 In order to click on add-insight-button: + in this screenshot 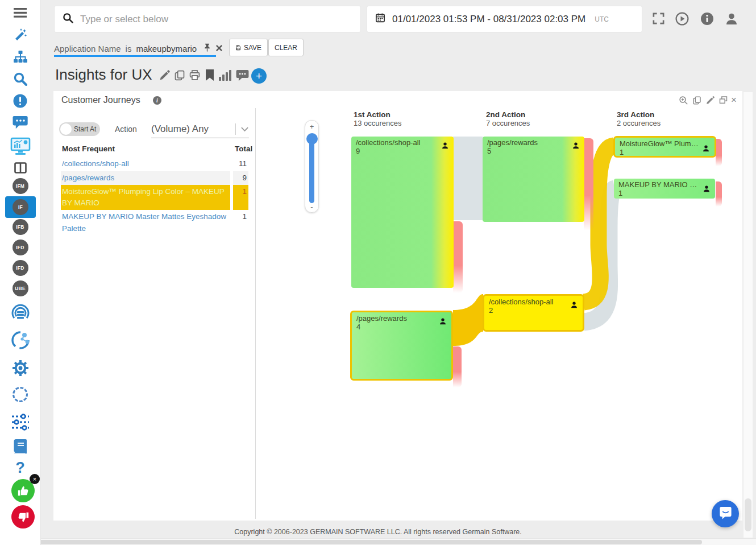, I will do `click(259, 76)`.